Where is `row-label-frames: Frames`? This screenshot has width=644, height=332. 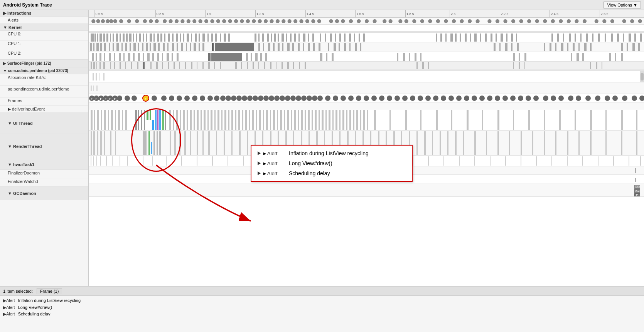 row-label-frames: Frames is located at coordinates (44, 102).